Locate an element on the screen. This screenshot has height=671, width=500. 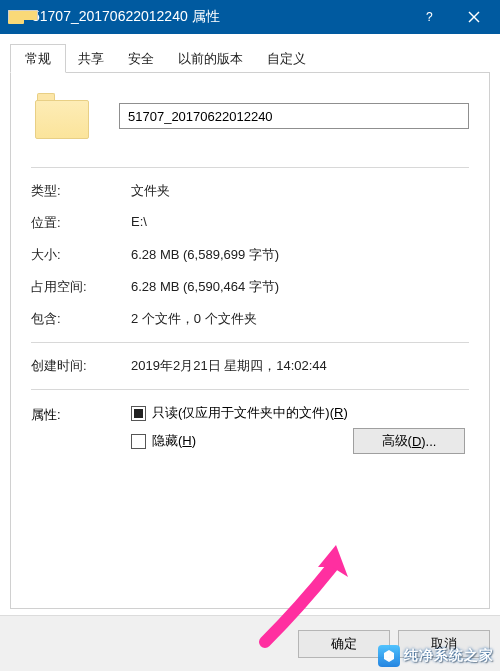
readonly-checkbox-row: 只读(仅应用于文件夹中的文件)(R) is located at coordinates (300, 413).